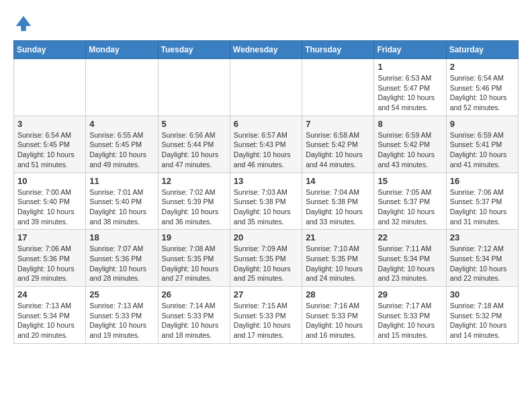  What do you see at coordinates (193, 316) in the screenshot?
I see `calendar-cell: 26Sunrise: 7:14 AMSunset: 5:33 PMDayligh…` at bounding box center [193, 316].